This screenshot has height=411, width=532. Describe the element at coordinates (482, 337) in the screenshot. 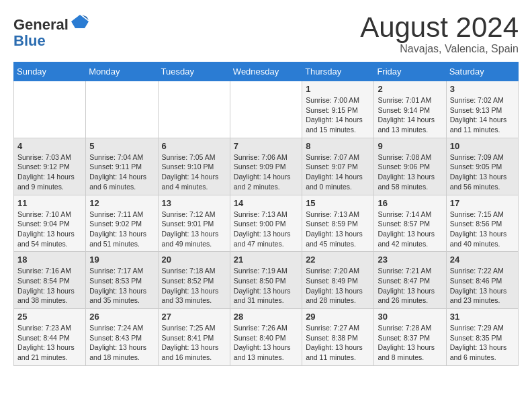

I see `calendar-cell: 31Sunrise: 7:29 AMSunset: 8:35 PMDayligh…` at that location.